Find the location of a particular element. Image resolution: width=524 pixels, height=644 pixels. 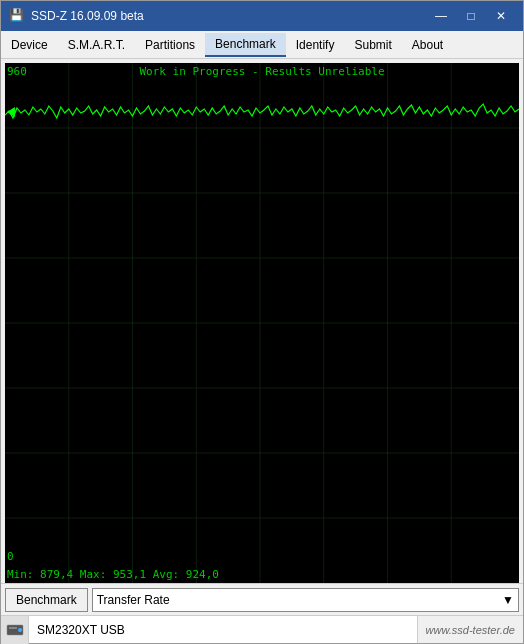

menu-about: About is located at coordinates (428, 45).